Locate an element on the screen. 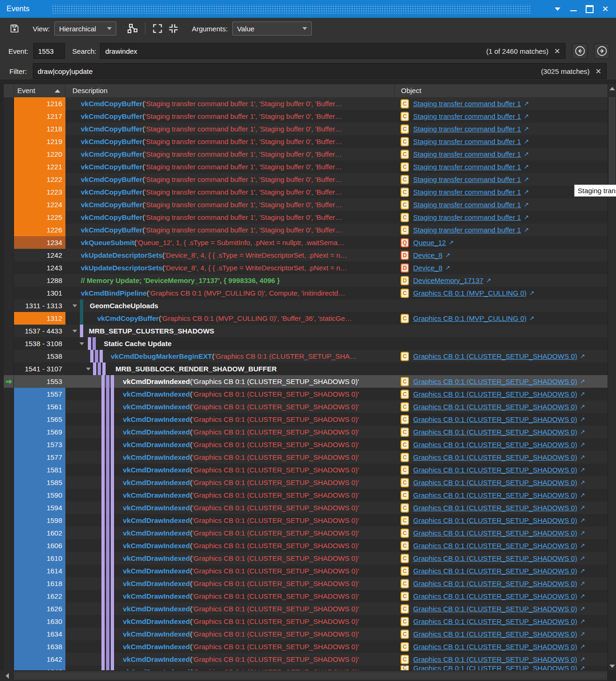  event-row: 1598vkCmdDrawIndexed('Graphics CB 0:1 (C… is located at coordinates (306, 520).